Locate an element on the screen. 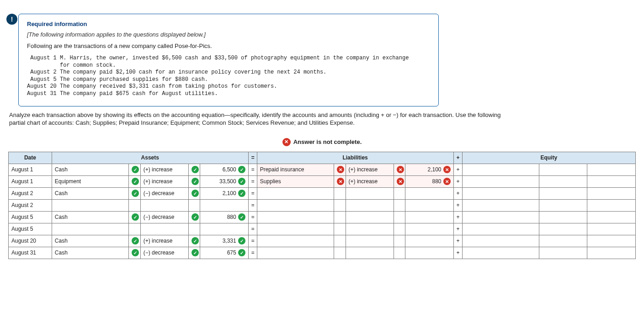 This screenshot has width=644, height=313. liability-account-cell: Supplies is located at coordinates (295, 181).